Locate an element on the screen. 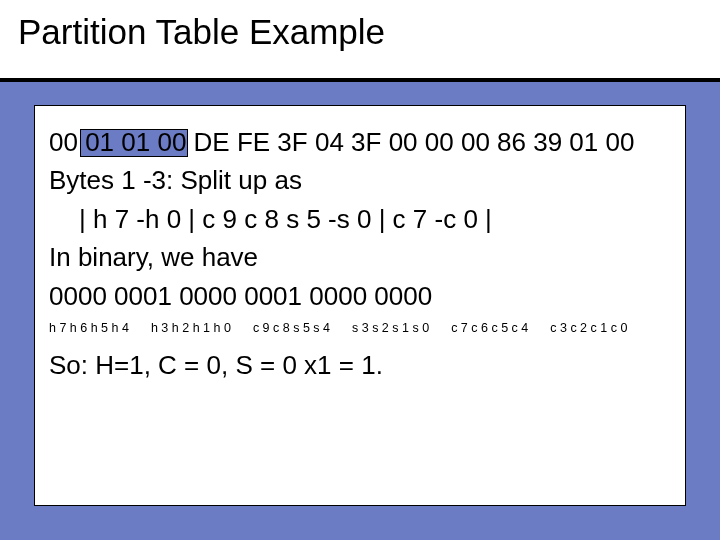 The image size is (720, 540). hex-bytes-text: 00 01 01 00 DE FE 3F 04 3F 00 00 00 86 3… is located at coordinates (342, 142).